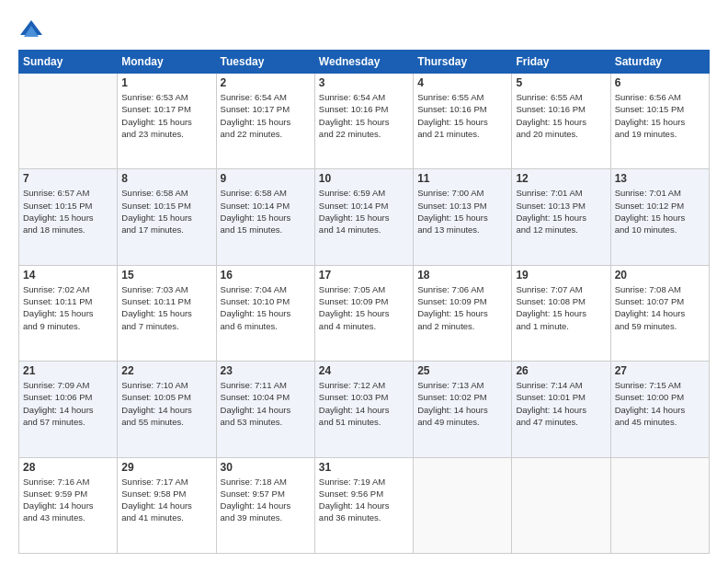 Image resolution: width=728 pixels, height=563 pixels. Describe the element at coordinates (364, 505) in the screenshot. I see `calendar-cell: 31Sunrise: 7:19 AM Sunset: 9:56 PM Dayli…` at that location.